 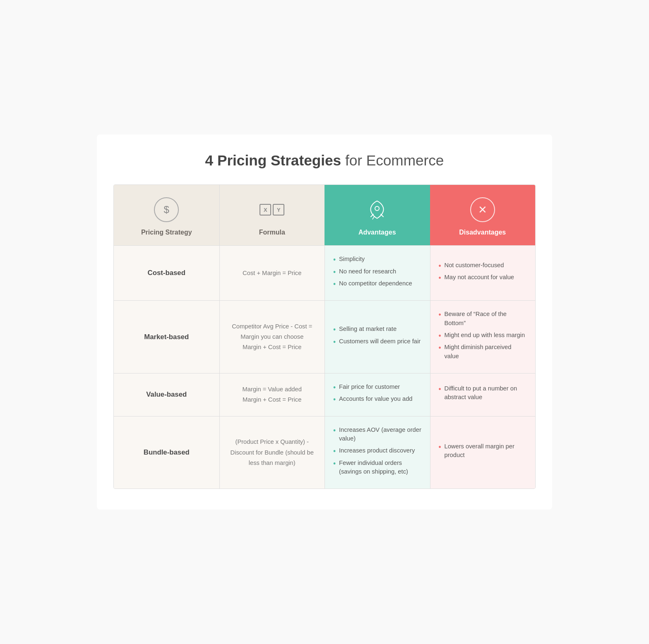 What do you see at coordinates (166, 232) in the screenshot?
I see `strategy-header-label: Pricing Strategy` at bounding box center [166, 232].